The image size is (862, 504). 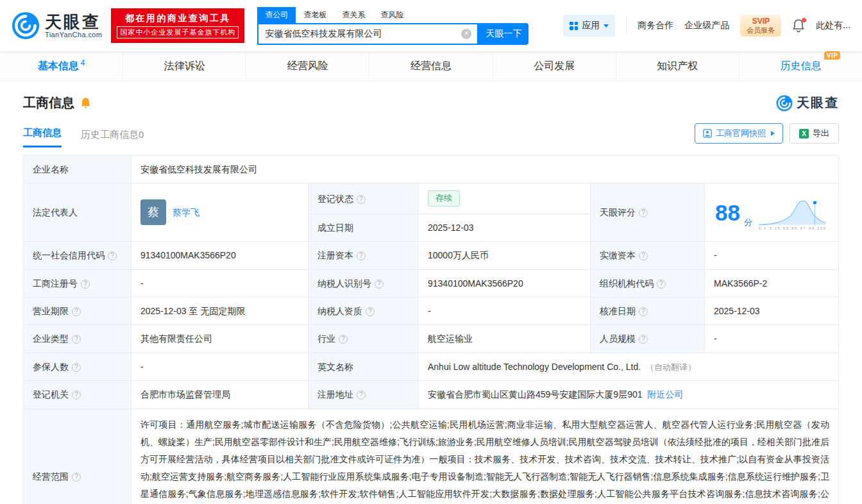 I want to click on field-value-industry: 航空运输业, so click(x=505, y=339).